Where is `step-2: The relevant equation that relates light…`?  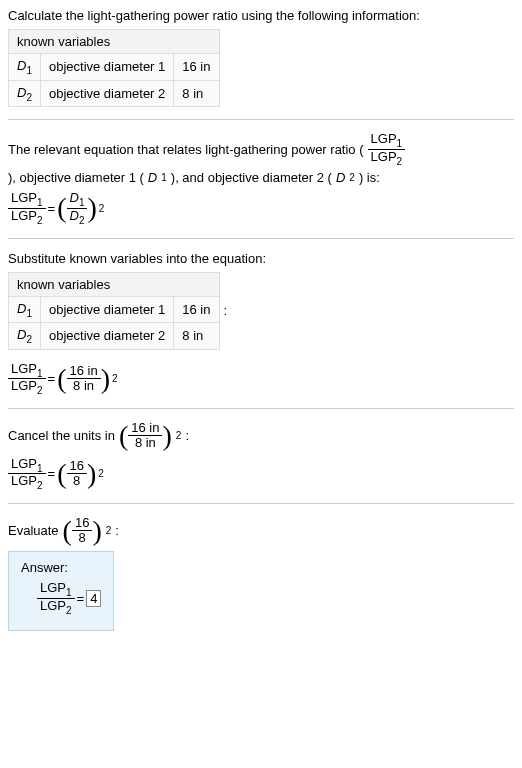 step-2: The relevant equation that relates light… is located at coordinates (261, 178).